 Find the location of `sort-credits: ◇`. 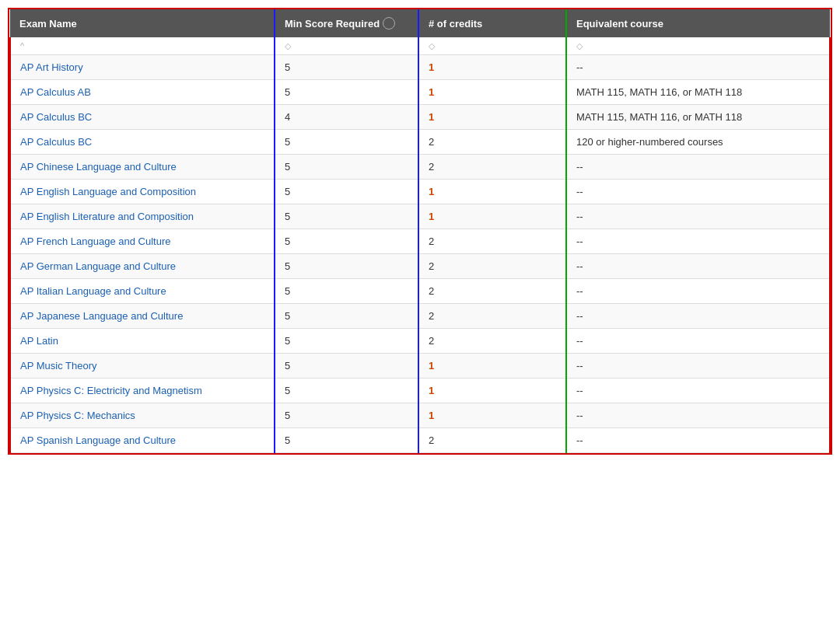

sort-credits: ◇ is located at coordinates (492, 47).